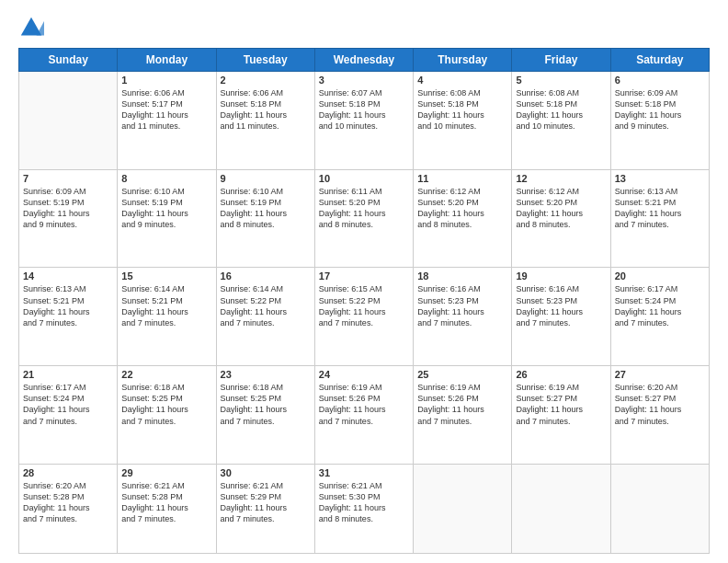 This screenshot has height=563, width=728. I want to click on day-number: 6, so click(660, 80).